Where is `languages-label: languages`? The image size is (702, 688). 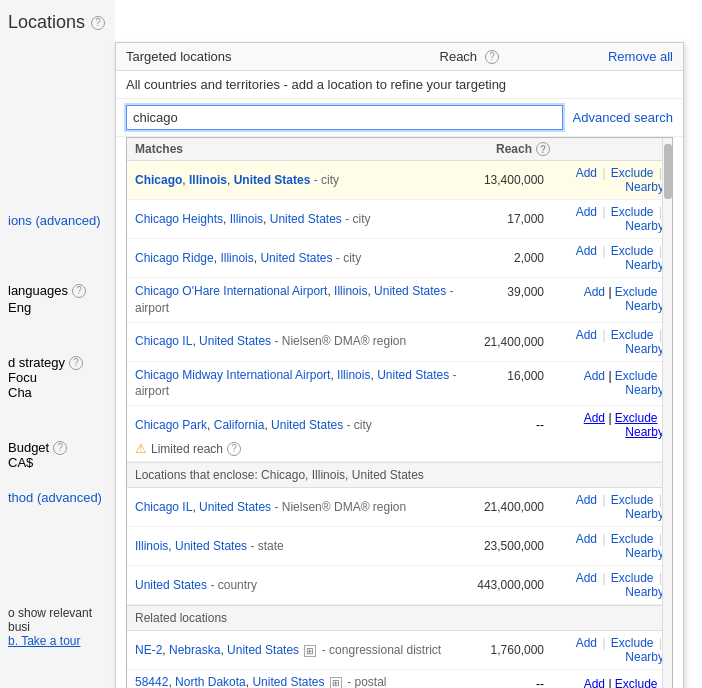
languages-label: languages is located at coordinates (38, 290).